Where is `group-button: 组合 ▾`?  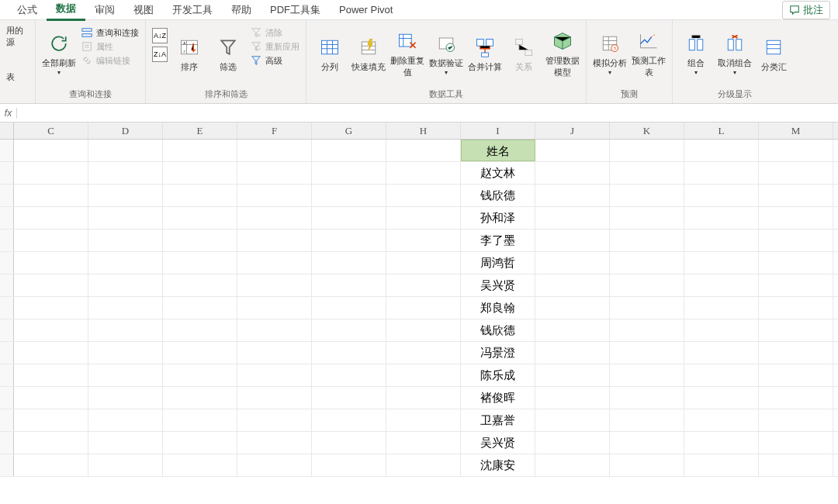
group-button: 组合 ▾ is located at coordinates (696, 54).